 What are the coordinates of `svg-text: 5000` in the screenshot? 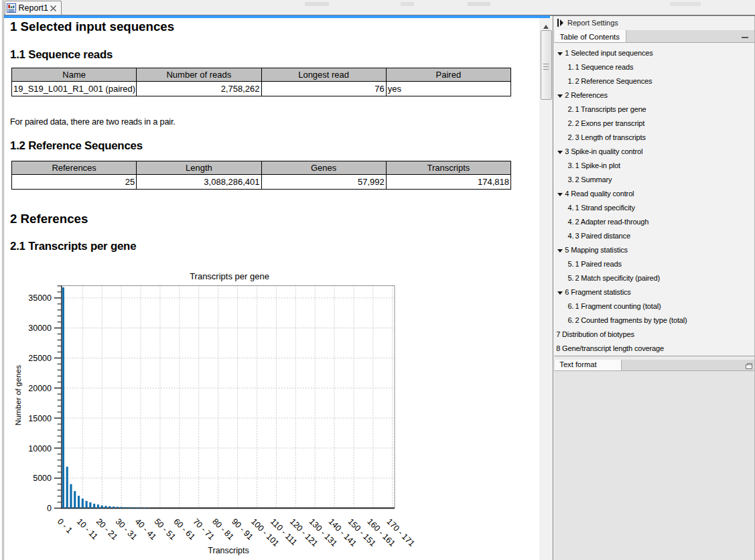 It's located at (42, 478).